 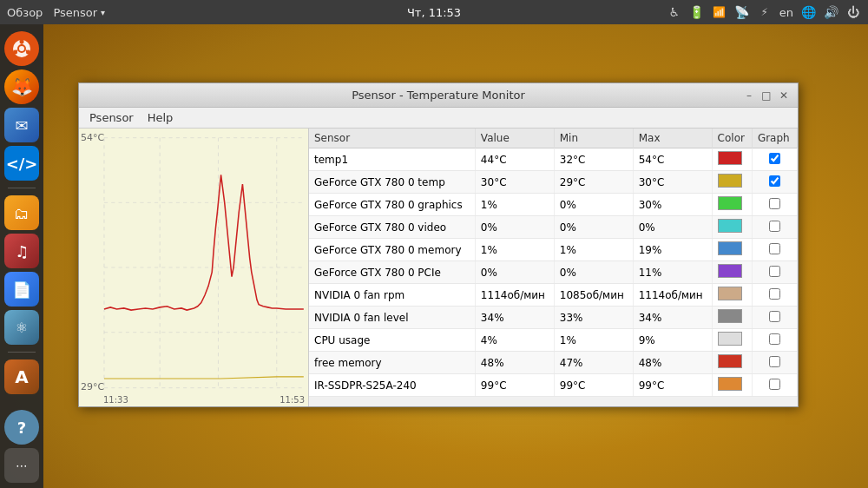 I want to click on sensor-max: 9%, so click(x=672, y=340).